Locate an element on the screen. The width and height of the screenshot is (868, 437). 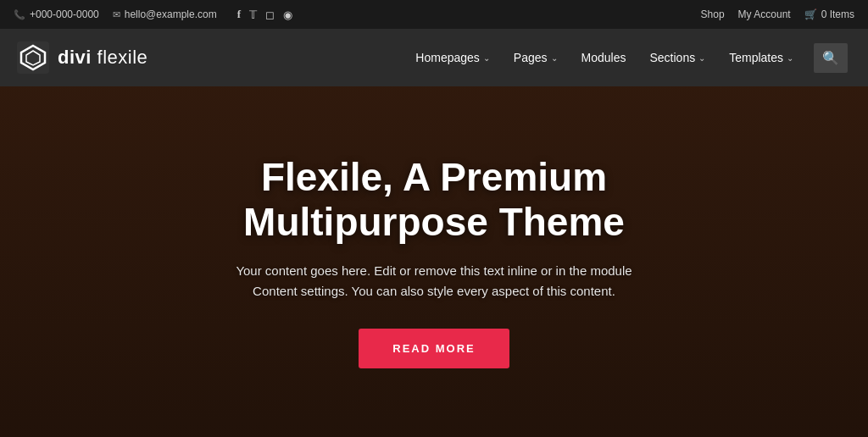
shop-link: Shop is located at coordinates (713, 14).